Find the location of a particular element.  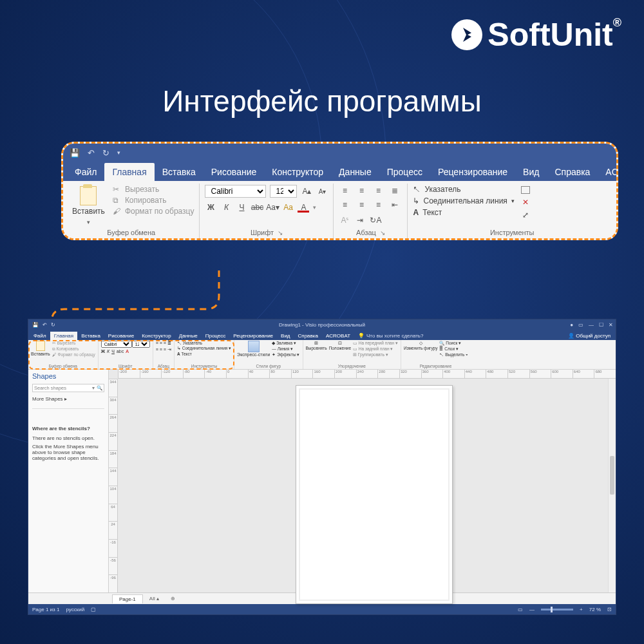

rotate-text-icon: ↻A is located at coordinates (375, 220).